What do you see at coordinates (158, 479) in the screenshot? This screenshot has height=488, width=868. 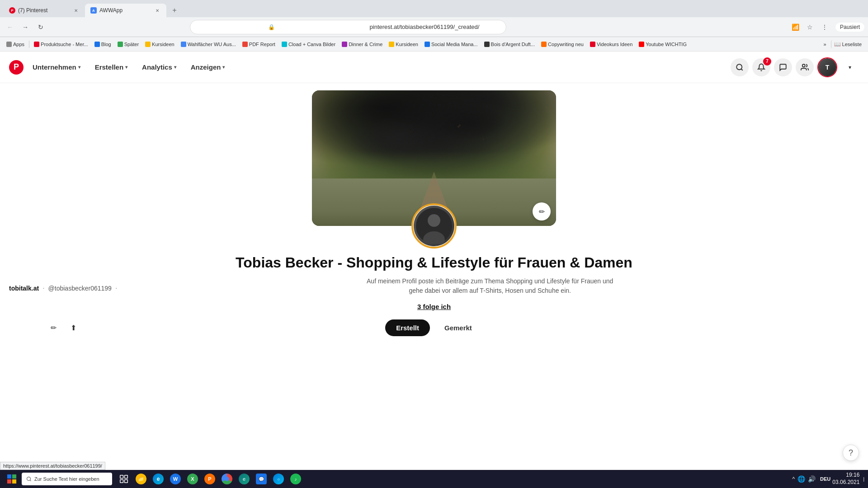 I see `taskbar-edge: e` at bounding box center [158, 479].